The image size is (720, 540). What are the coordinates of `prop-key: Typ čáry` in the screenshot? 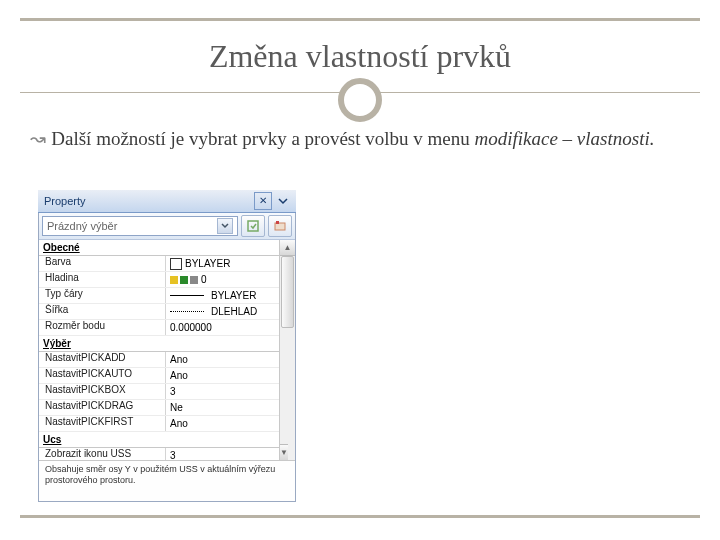 It's located at (102, 296).